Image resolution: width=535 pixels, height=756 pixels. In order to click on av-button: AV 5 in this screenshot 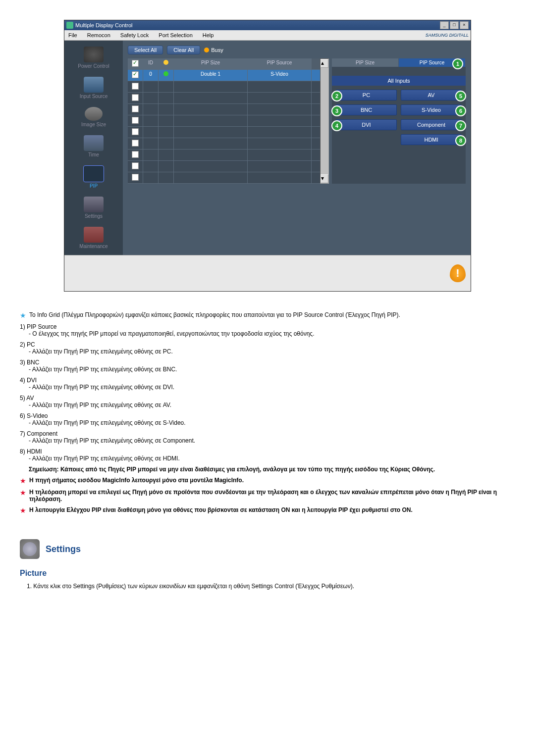, I will do `click(431, 95)`.